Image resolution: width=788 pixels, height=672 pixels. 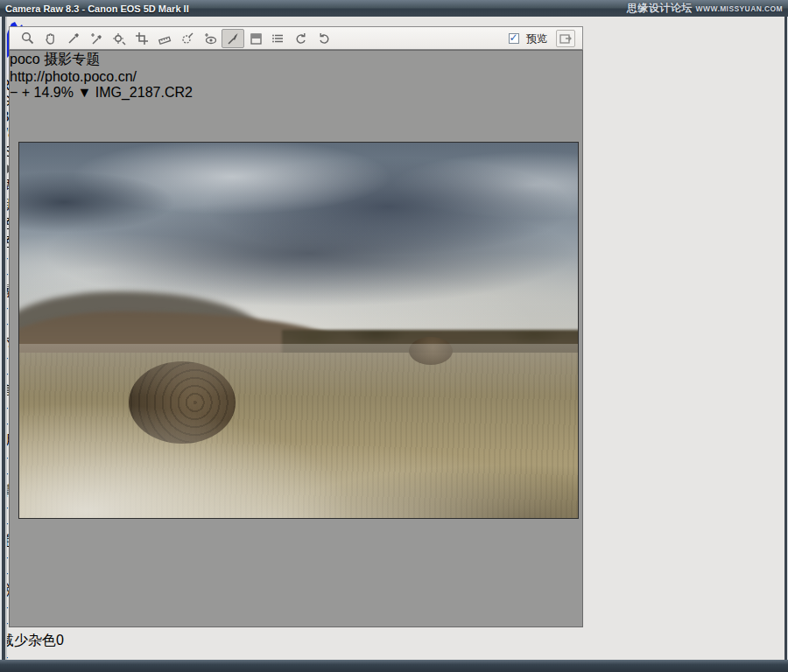 What do you see at coordinates (786, 338) in the screenshot?
I see `window-frame-right` at bounding box center [786, 338].